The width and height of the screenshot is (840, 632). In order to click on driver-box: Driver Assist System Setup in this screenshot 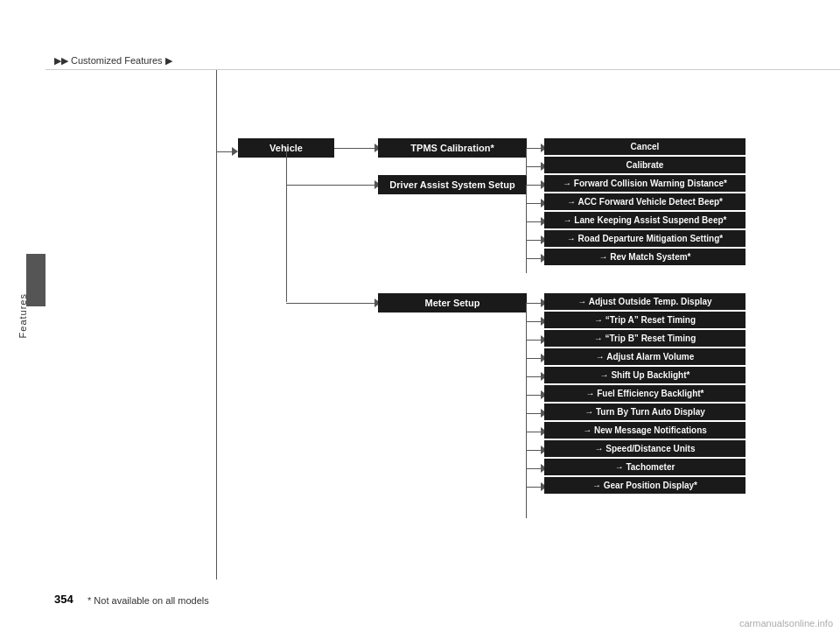, I will do `click(452, 185)`.